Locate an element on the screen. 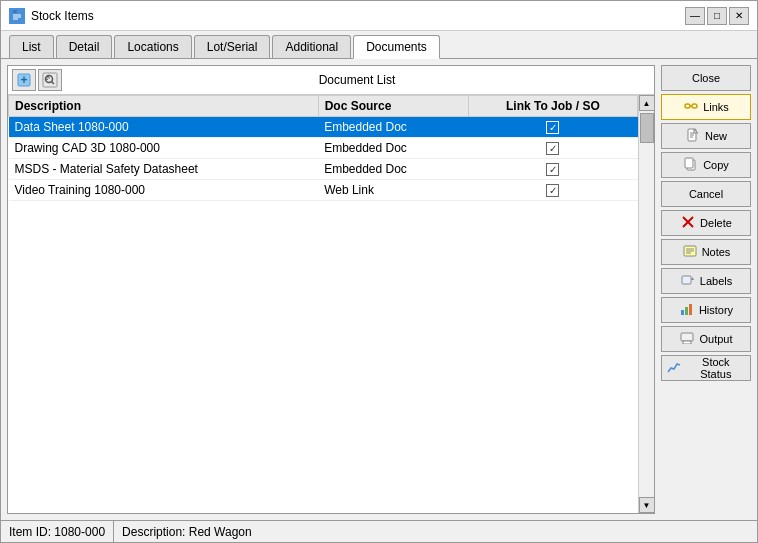 The image size is (758, 543). status-item-description: Description: Red Wagon is located at coordinates (187, 532).